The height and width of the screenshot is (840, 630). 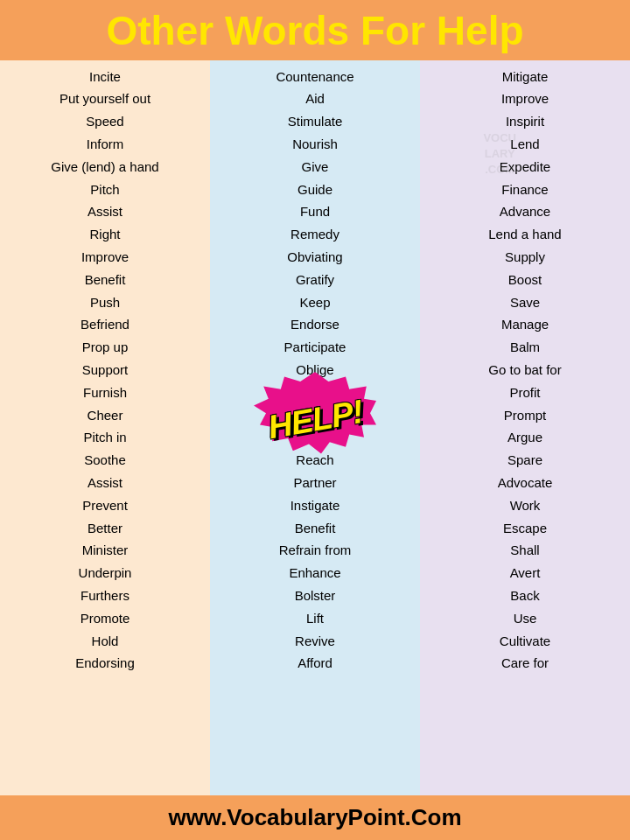 What do you see at coordinates (315, 663) in the screenshot?
I see `list-item: Afford` at bounding box center [315, 663].